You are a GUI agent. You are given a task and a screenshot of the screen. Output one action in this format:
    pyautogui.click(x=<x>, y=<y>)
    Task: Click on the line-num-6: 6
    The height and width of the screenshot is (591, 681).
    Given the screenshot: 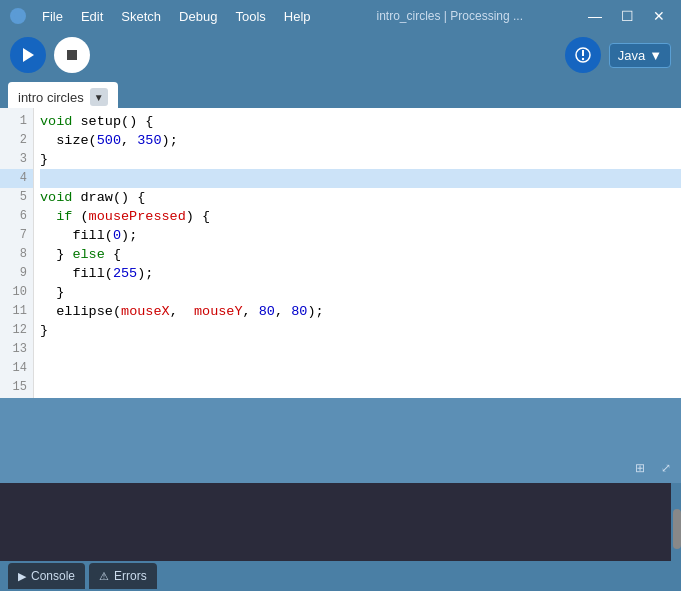 What is the action you would take?
    pyautogui.click(x=16, y=216)
    